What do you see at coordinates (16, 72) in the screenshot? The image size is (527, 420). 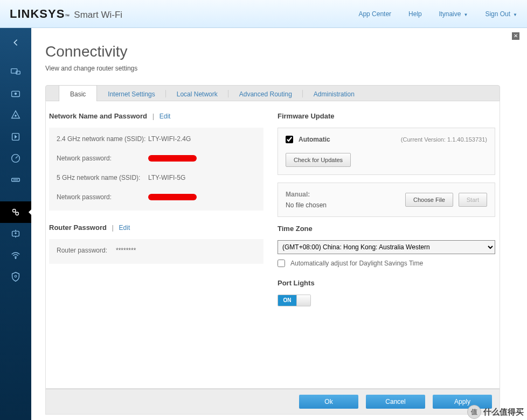 I see `sidebar-item-devices` at bounding box center [16, 72].